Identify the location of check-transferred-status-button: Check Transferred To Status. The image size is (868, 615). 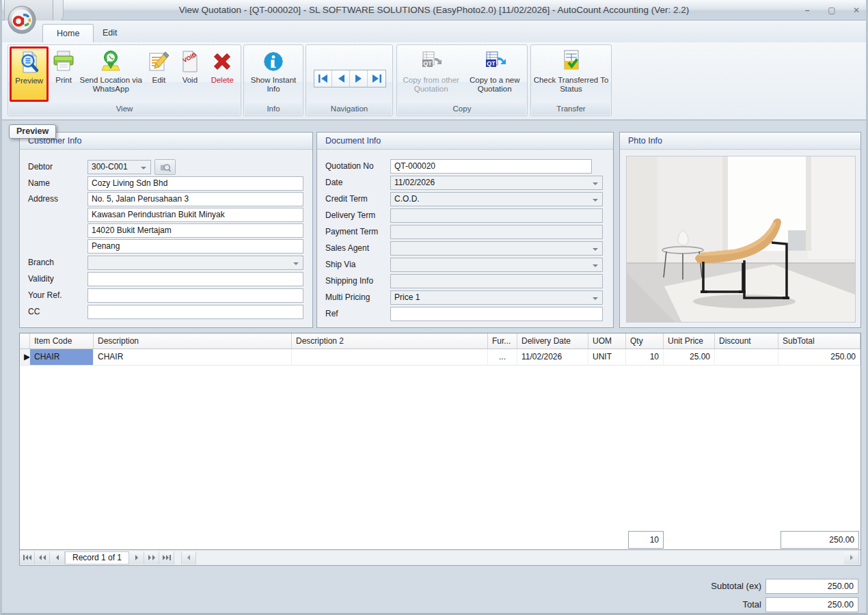
(571, 74).